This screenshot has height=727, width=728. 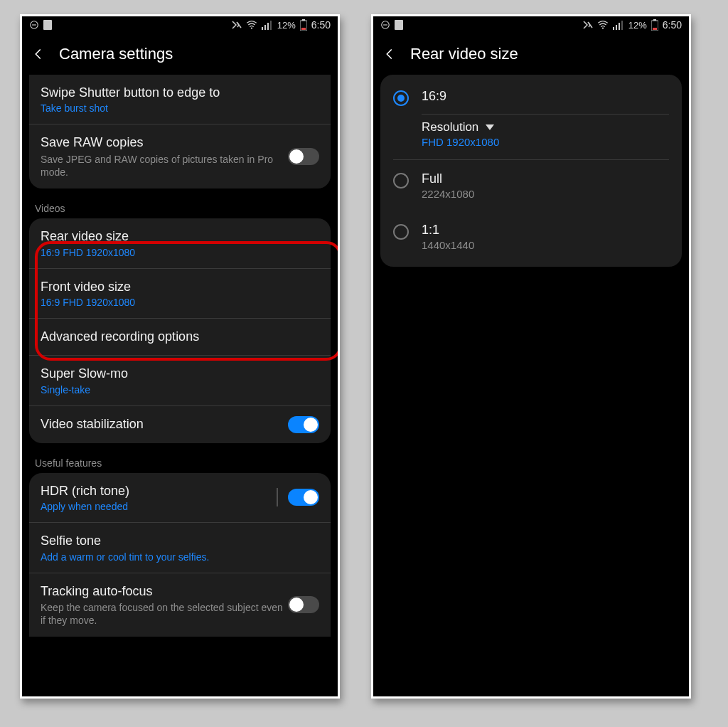 What do you see at coordinates (180, 547) in the screenshot?
I see `selfie-tone-row: Selfie tone Add a warm or cool tint to y…` at bounding box center [180, 547].